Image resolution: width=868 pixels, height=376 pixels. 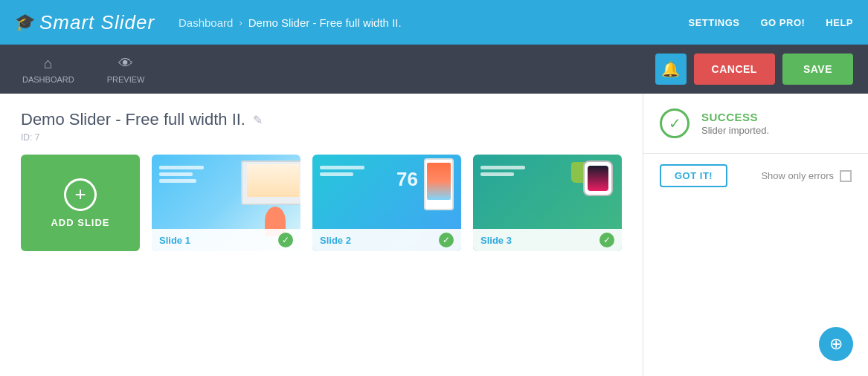 I want to click on slide1-laptop-screen, so click(x=273, y=181).